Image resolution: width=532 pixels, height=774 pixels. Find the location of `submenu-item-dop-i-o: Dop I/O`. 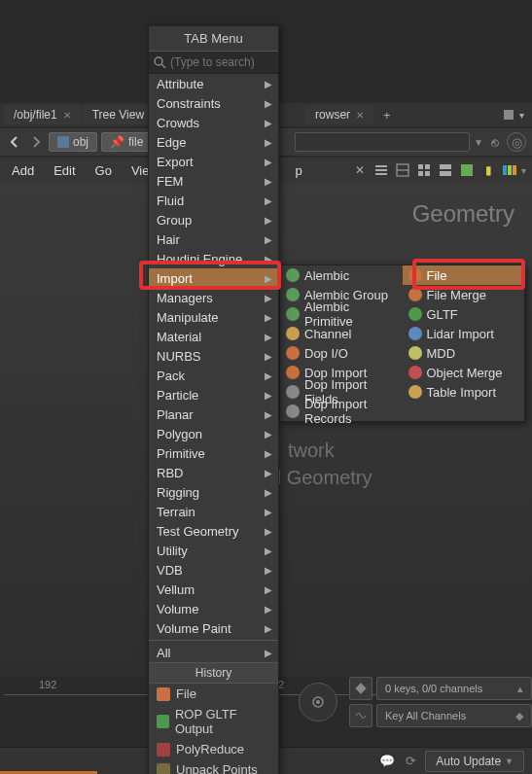

submenu-item-dop-i-o: Dop I/O is located at coordinates (341, 353).